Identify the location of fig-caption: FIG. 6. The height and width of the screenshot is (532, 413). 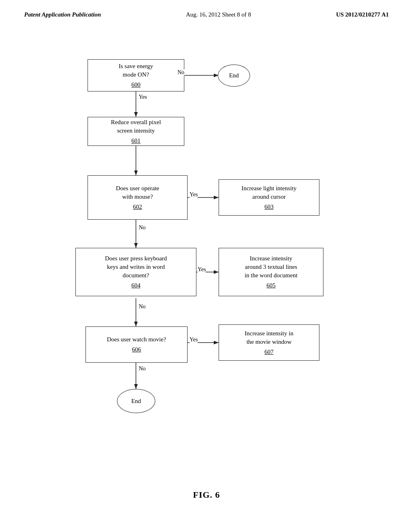
(206, 495).